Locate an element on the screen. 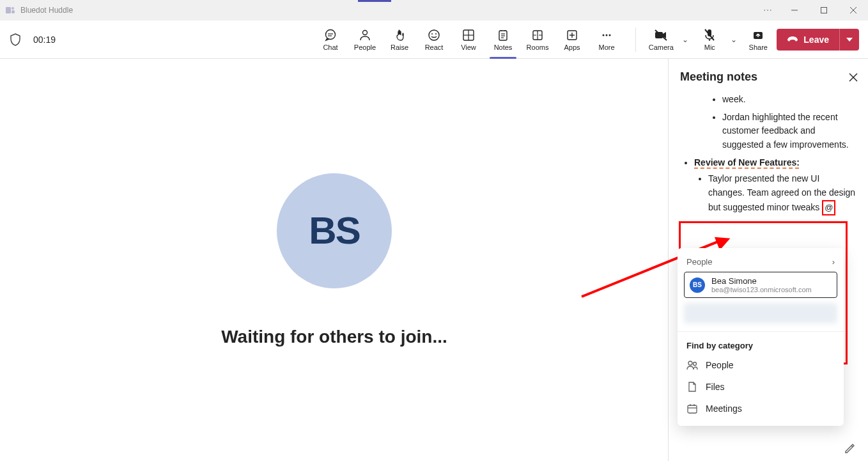 The height and width of the screenshot is (461, 868). panel-title: Meeting notes is located at coordinates (718, 77).